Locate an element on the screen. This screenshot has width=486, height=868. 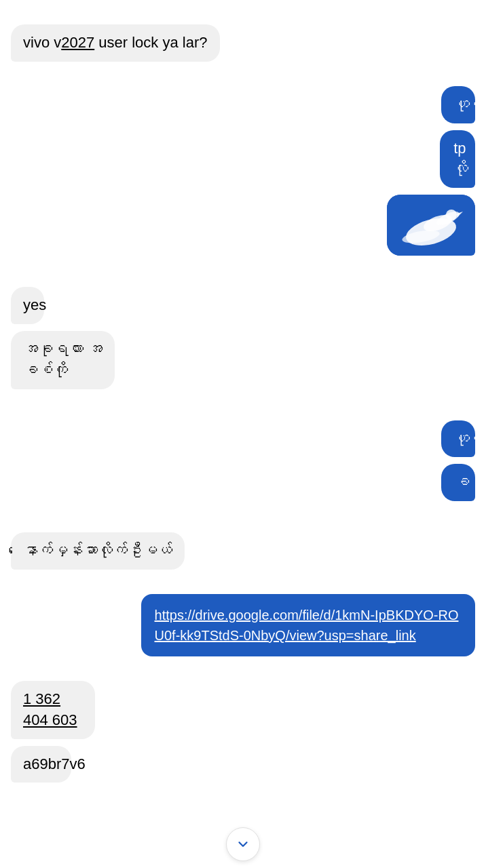
message-5: နောက်မှန်းဆာလိုက်ဦးမယ် is located at coordinates (243, 551).